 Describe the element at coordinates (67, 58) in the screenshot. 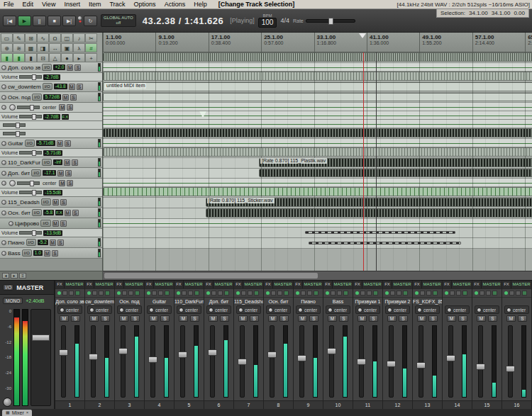

I see `tool-icon: ●` at that location.